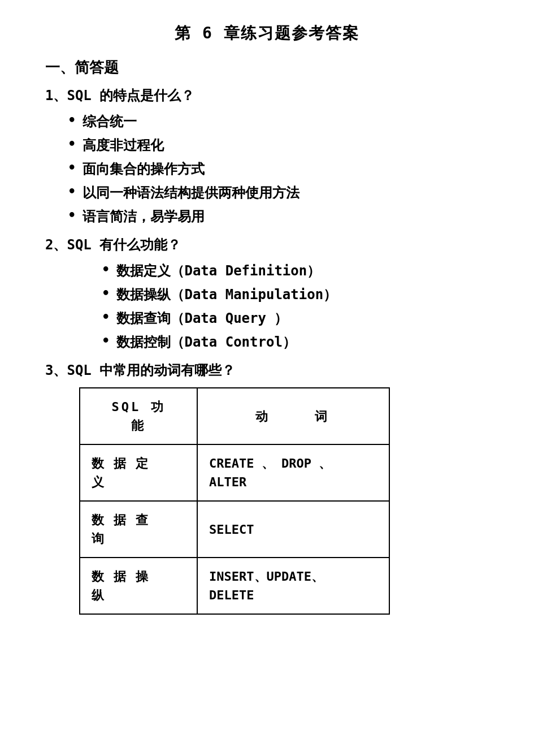 The width and height of the screenshot is (534, 756). Describe the element at coordinates (295, 342) in the screenshot. I see `list-item: 数据控制（Data Control）` at that location.